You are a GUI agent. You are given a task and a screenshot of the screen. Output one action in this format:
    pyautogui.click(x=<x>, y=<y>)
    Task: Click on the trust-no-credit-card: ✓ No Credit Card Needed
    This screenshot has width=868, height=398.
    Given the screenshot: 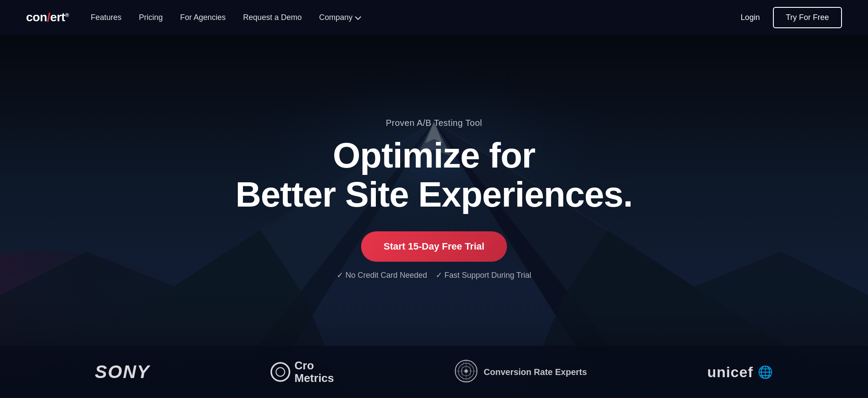 What is the action you would take?
    pyautogui.click(x=382, y=275)
    